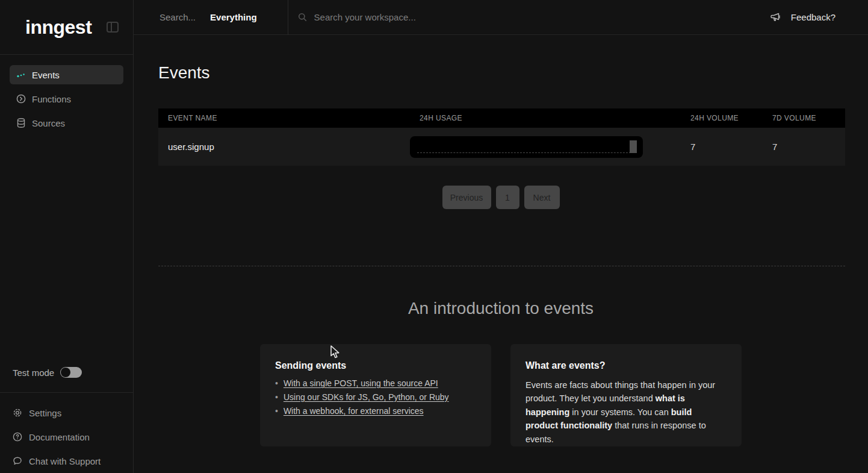 The image size is (868, 473). I want to click on sidebar-item-label: Events, so click(46, 75).